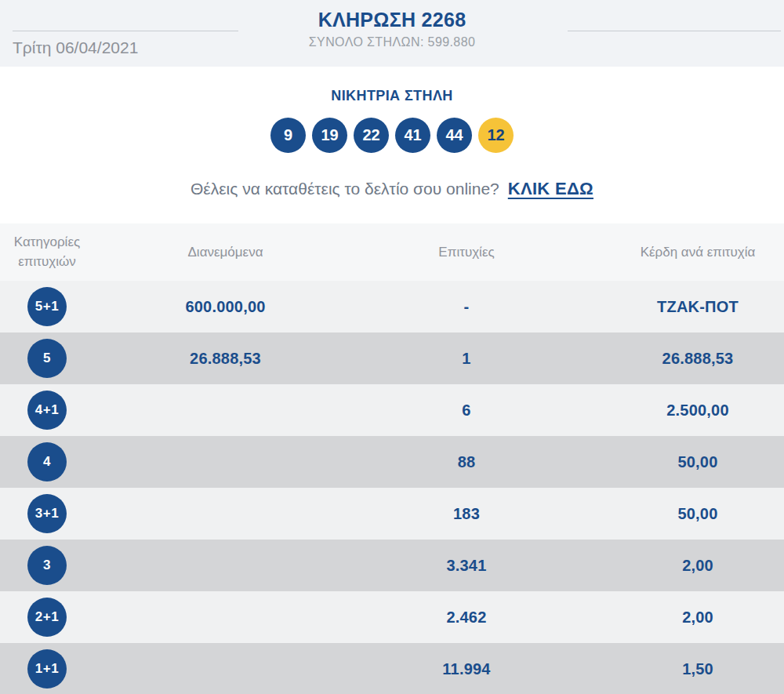 The image size is (784, 694). Describe the element at coordinates (392, 668) in the screenshot. I see `table-row: 1+1 11.994 1,50` at that location.